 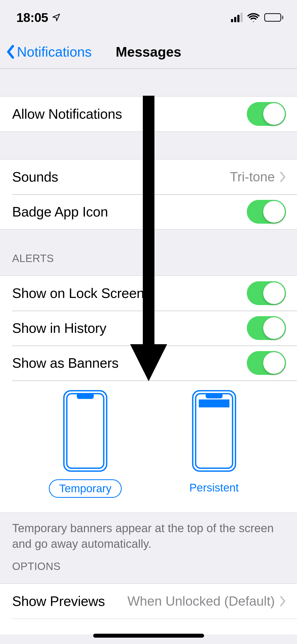 What do you see at coordinates (11, 52) in the screenshot?
I see `chevron-left-icon` at bounding box center [11, 52].